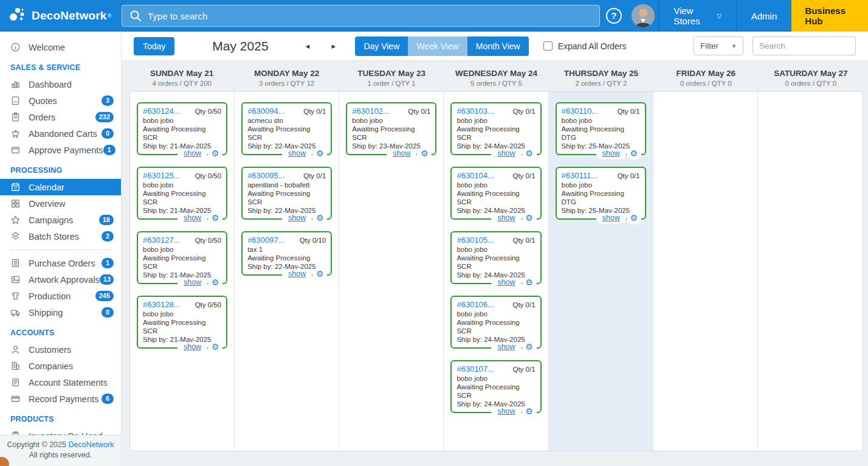  Describe the element at coordinates (438, 46) in the screenshot. I see `view-button-week-view: Week View` at that location.